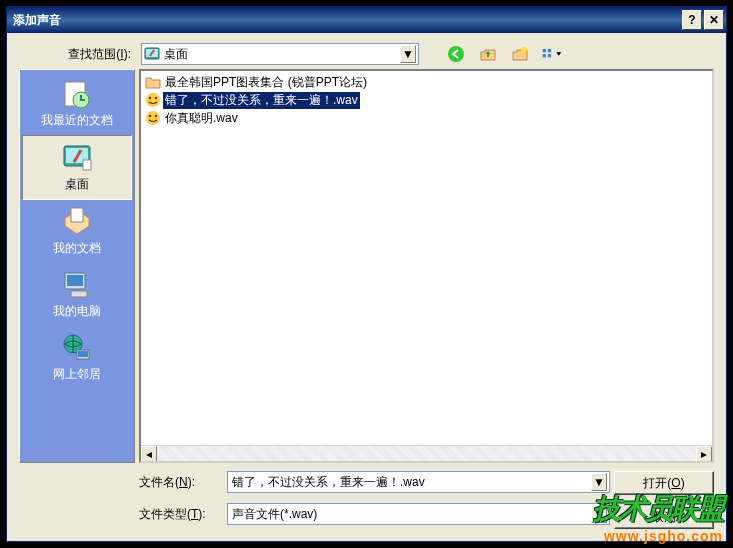 The image size is (733, 548). What do you see at coordinates (410, 514) in the screenshot?
I see `filetype-value: 声音文件(*.wav)` at bounding box center [410, 514].